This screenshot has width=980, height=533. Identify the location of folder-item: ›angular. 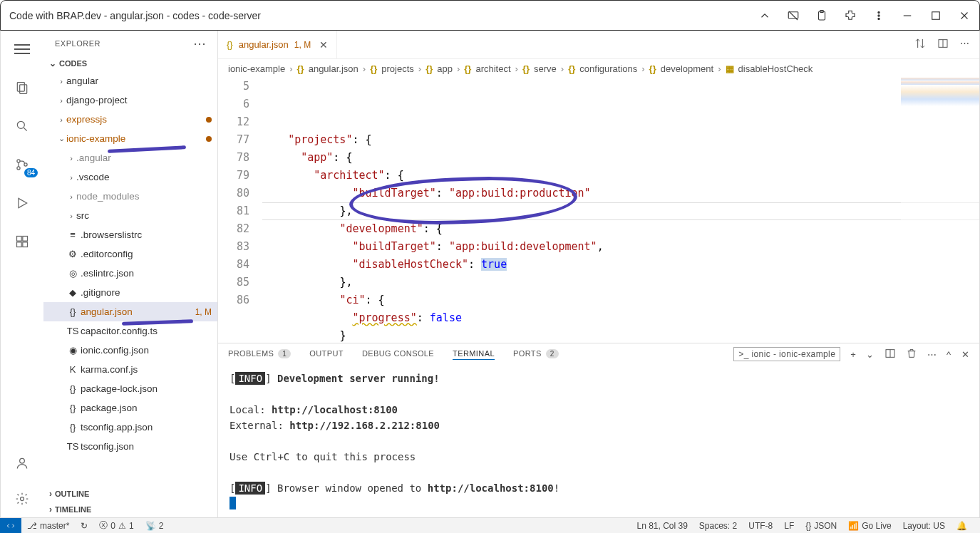
(130, 81).